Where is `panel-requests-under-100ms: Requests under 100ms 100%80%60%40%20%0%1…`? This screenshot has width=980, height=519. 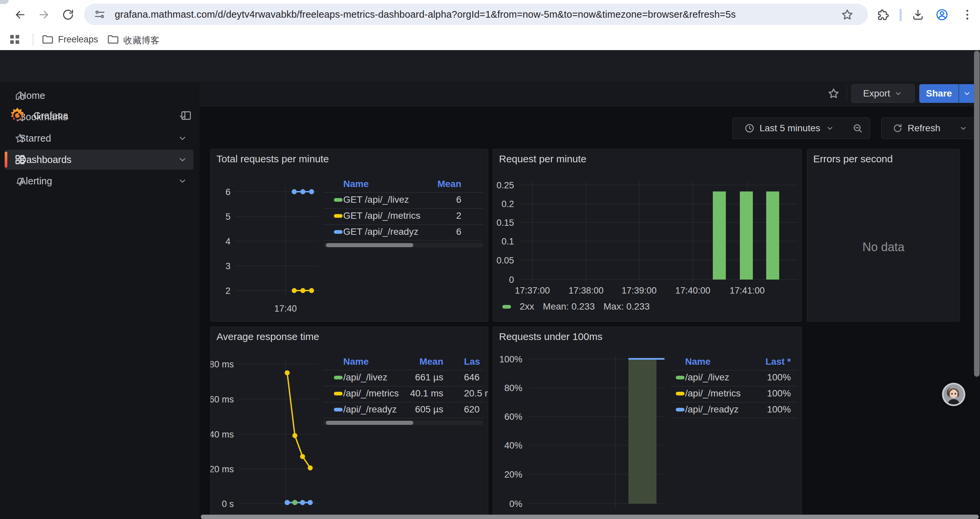 panel-requests-under-100ms: Requests under 100ms 100%80%60%40%20%0%1… is located at coordinates (648, 423).